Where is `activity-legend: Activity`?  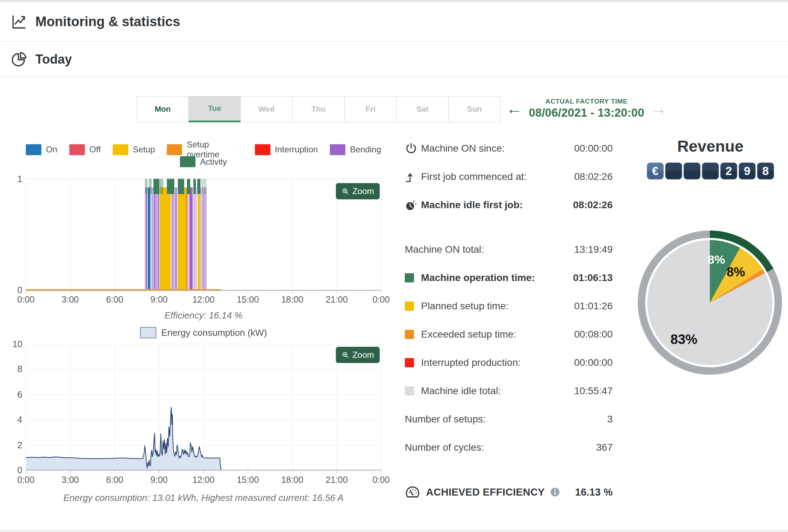
activity-legend: Activity is located at coordinates (204, 162).